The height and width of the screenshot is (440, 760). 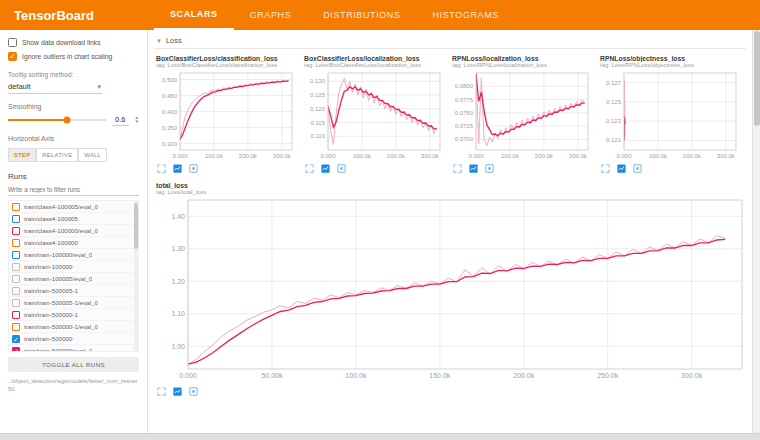 What do you see at coordinates (450, 41) in the screenshot?
I see `category-header-loss: ▼ Loss` at bounding box center [450, 41].